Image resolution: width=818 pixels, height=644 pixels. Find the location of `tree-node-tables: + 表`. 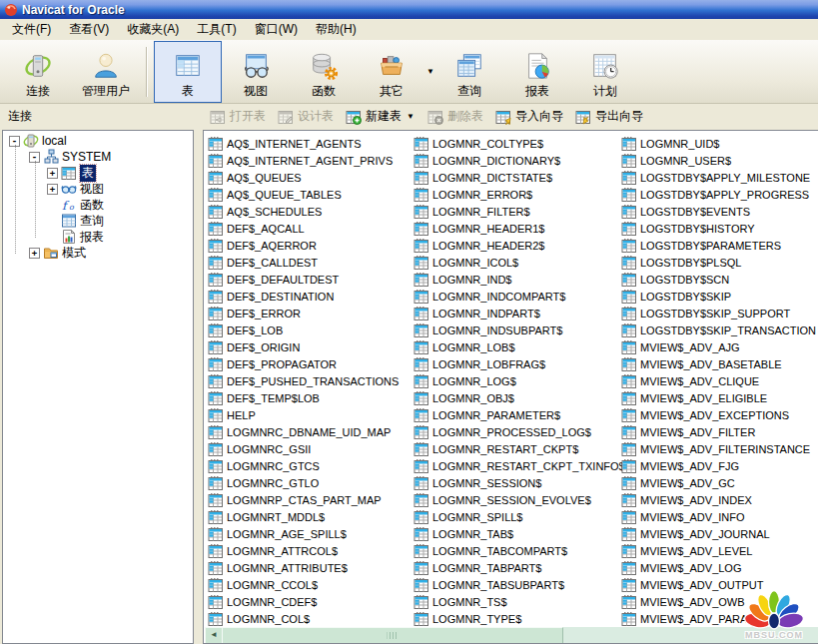

tree-node-tables: + 表 is located at coordinates (98, 173).